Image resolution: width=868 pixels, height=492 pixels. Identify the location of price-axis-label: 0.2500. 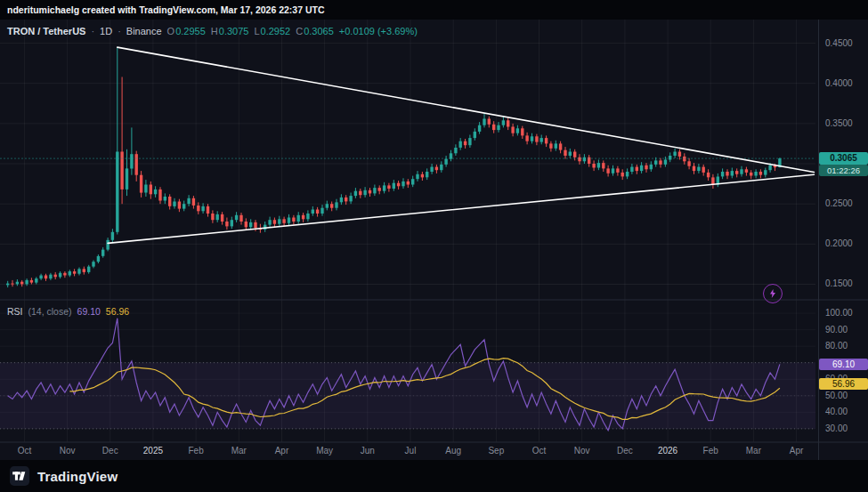
(839, 204).